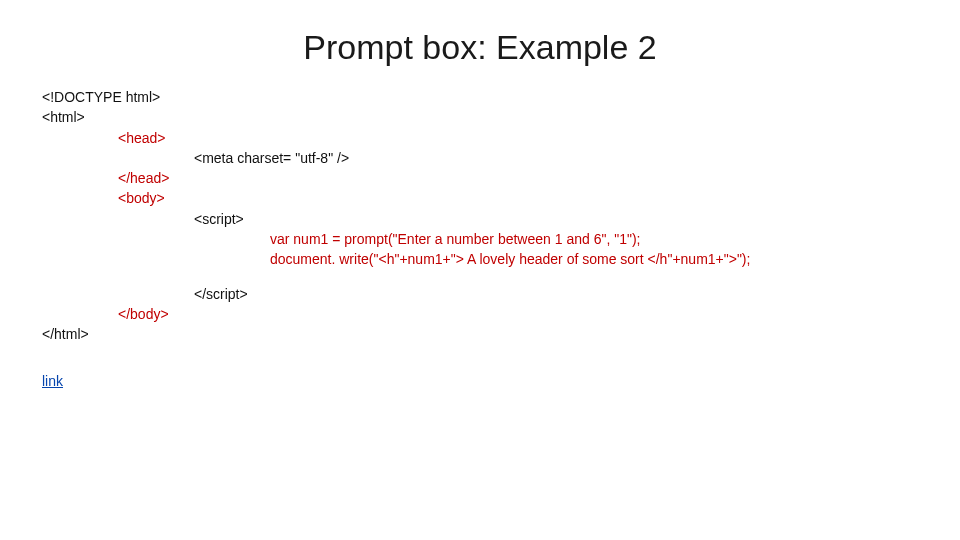 The height and width of the screenshot is (540, 960). I want to click on code-line: <script>, so click(501, 219).